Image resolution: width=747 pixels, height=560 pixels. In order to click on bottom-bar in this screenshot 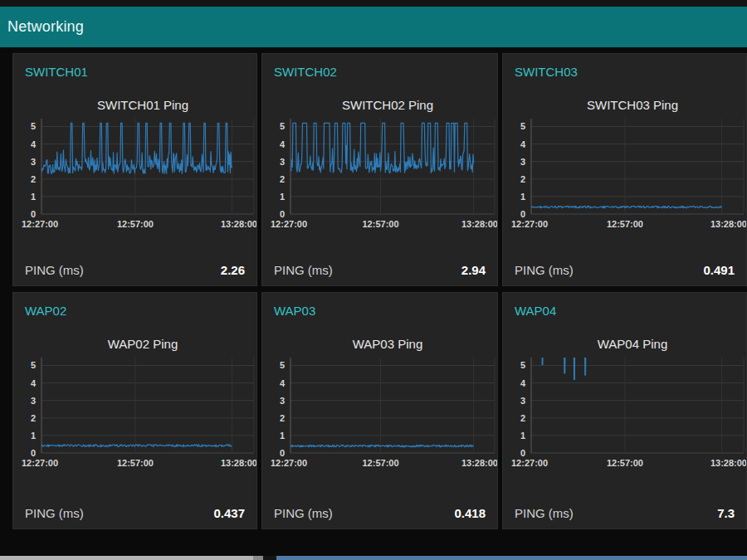, I will do `click(374, 558)`.